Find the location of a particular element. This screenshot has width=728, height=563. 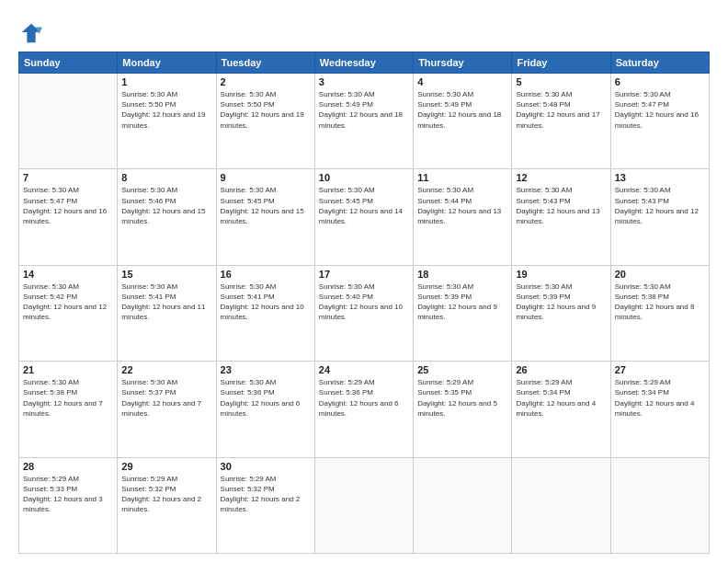

calendar-day-cell: 3Sunrise: 5:30 AMSunset: 5:49 PMDaylight… is located at coordinates (364, 121).